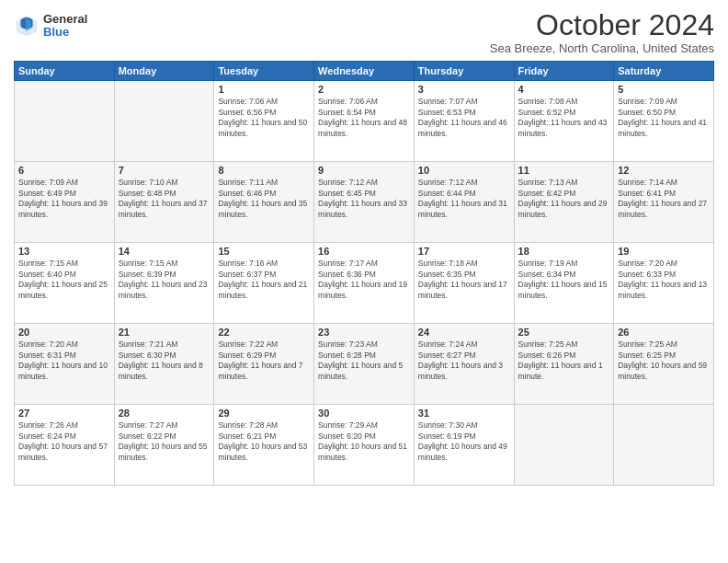 The image size is (728, 563). I want to click on calendar-week-4: 20 Sunrise: 7:20 AM Sunset: 6:31 PM Dayl…, so click(364, 364).